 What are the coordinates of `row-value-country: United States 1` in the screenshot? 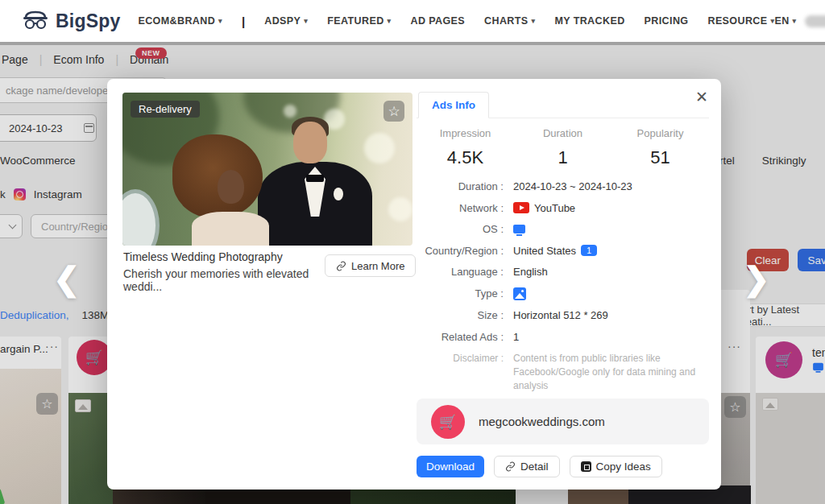 It's located at (611, 251).